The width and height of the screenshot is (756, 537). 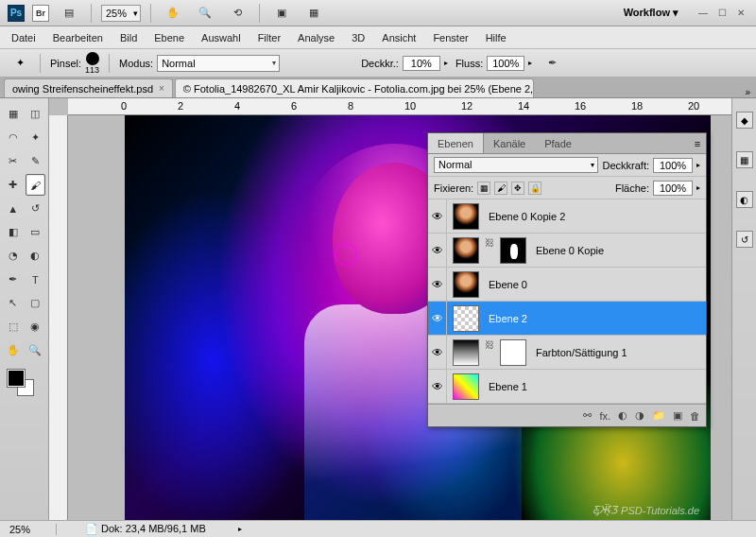 What do you see at coordinates (506, 63) in the screenshot?
I see `flow-input: 100%` at bounding box center [506, 63].